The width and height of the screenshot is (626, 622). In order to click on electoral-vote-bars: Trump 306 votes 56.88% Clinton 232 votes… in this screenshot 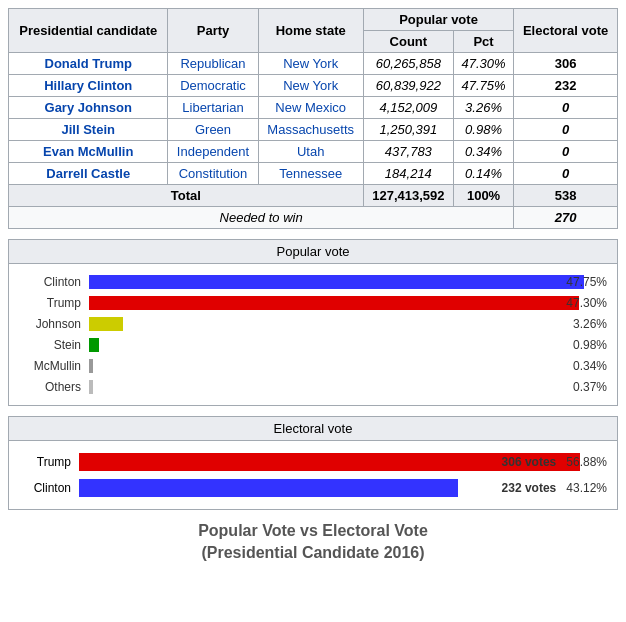, I will do `click(313, 475)`.